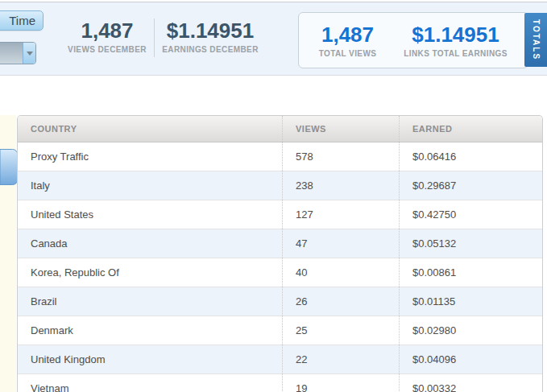  What do you see at coordinates (413, 40) in the screenshot?
I see `totals-panel: 1,487 TOTAL VIEWS $1.14951 LINKS TOTAL E…` at bounding box center [413, 40].